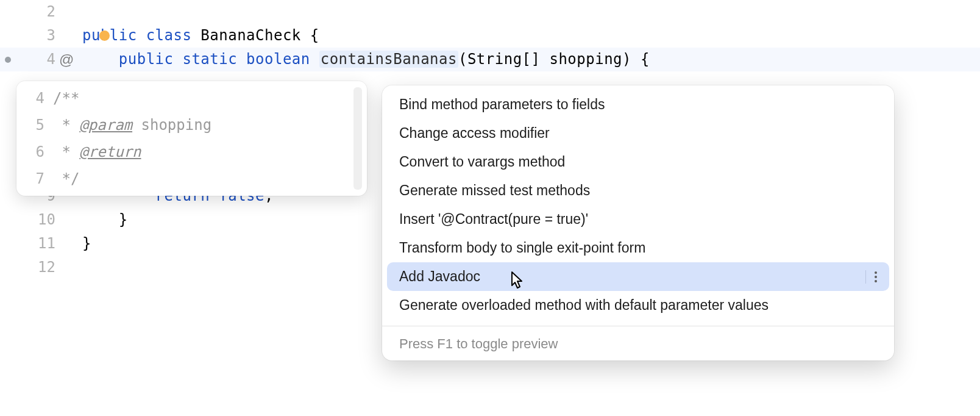 The image size is (980, 416). I want to click on javadoc-preview-popup: 4/**5 * @param shopping6 * @return7 */, so click(191, 138).